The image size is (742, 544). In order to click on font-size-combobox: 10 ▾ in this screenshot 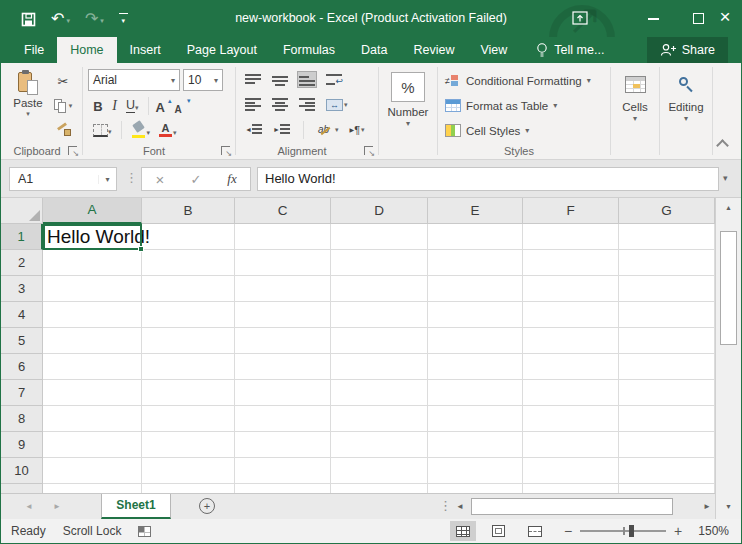, I will do `click(203, 80)`.